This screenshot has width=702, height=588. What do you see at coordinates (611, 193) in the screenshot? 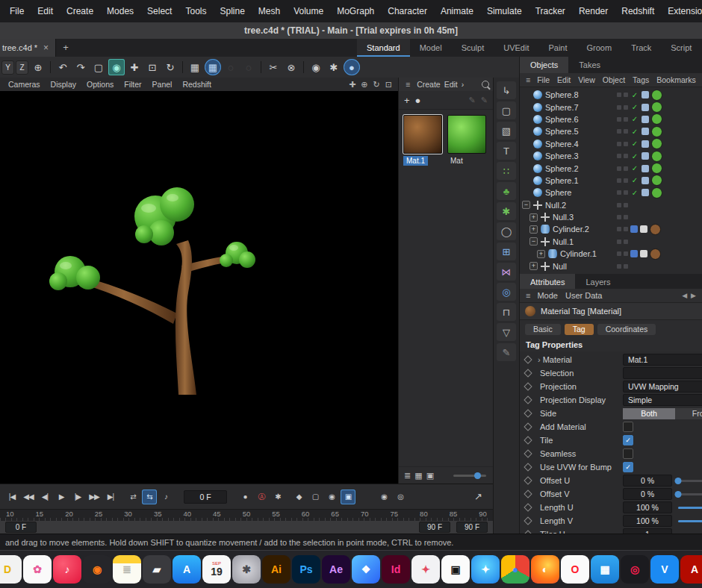
I see `object-row: Sphere ✓` at bounding box center [611, 193].